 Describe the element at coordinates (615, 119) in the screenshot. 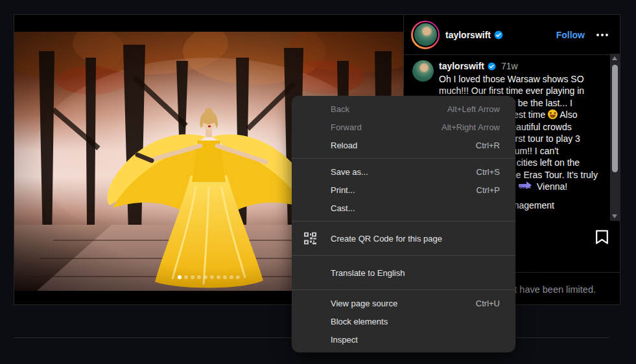

I see `scrollbar-thumb` at that location.